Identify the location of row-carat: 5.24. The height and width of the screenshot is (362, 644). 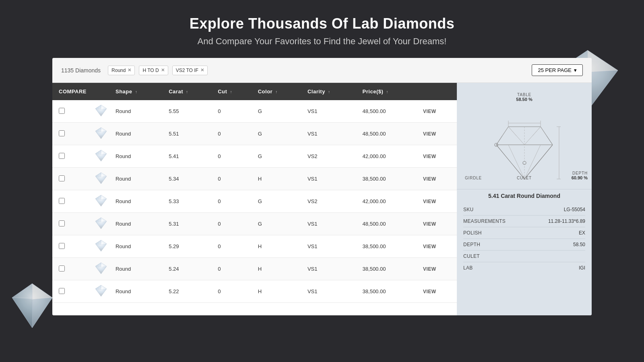
(189, 269).